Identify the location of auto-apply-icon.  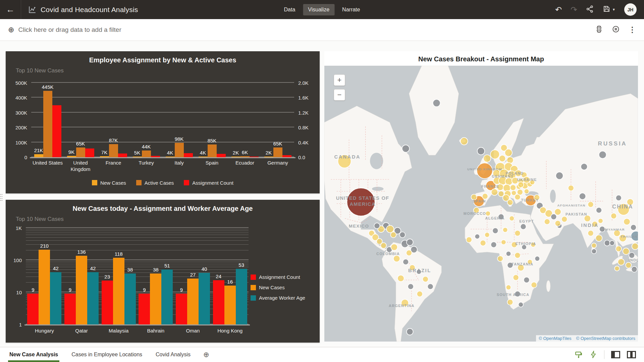
(593, 355).